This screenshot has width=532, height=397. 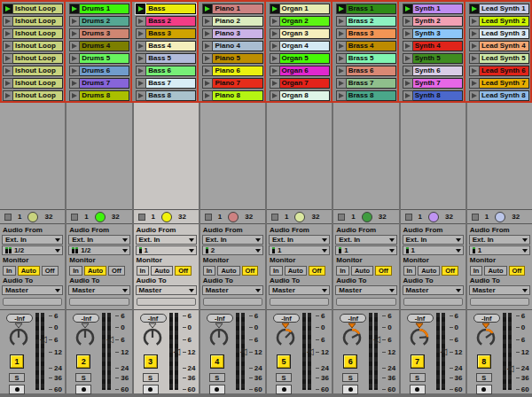 What do you see at coordinates (305, 21) in the screenshot?
I see `clip-name: Organ 2` at bounding box center [305, 21].